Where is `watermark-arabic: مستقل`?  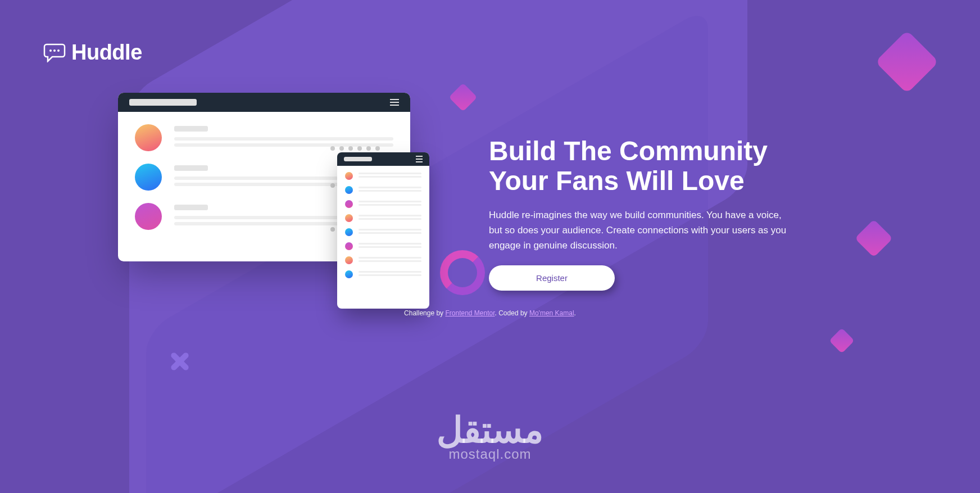
watermark-arabic: مستقل is located at coordinates (490, 431).